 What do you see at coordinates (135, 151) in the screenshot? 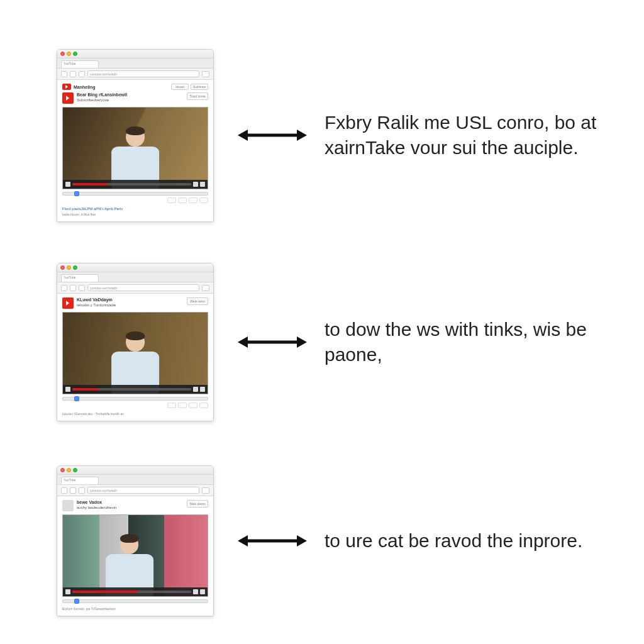
I see `page-content: Manhellng Inload Sublimes Bear Bing rfLa…` at bounding box center [135, 151].